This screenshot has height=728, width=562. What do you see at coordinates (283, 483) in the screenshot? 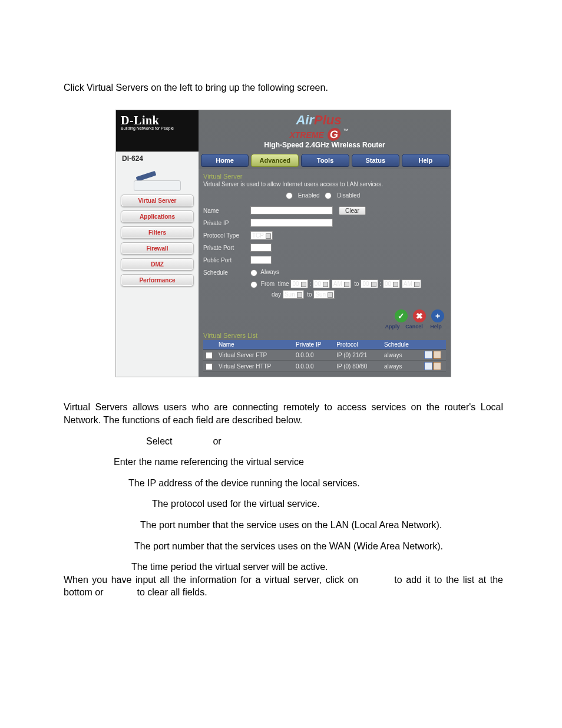
I see `explain-private-ip: The IP address of the device running the…` at bounding box center [283, 483].